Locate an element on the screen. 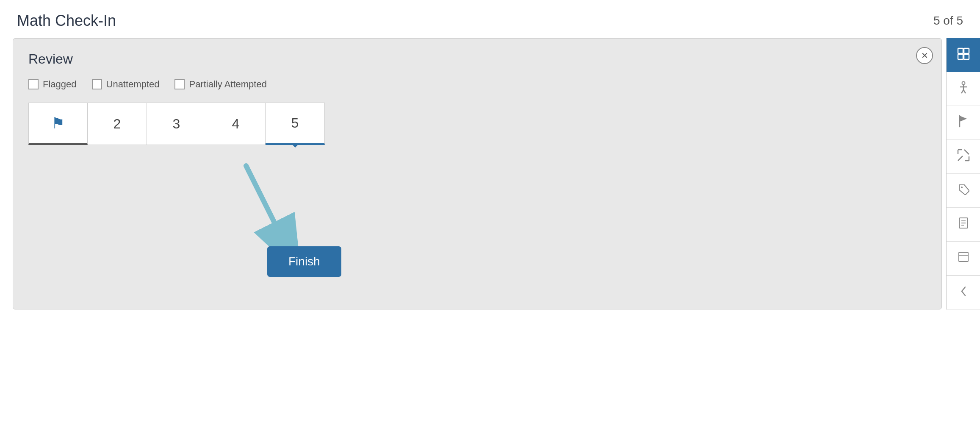 This screenshot has height=446, width=980. sidebar-expand-icon is located at coordinates (963, 259).